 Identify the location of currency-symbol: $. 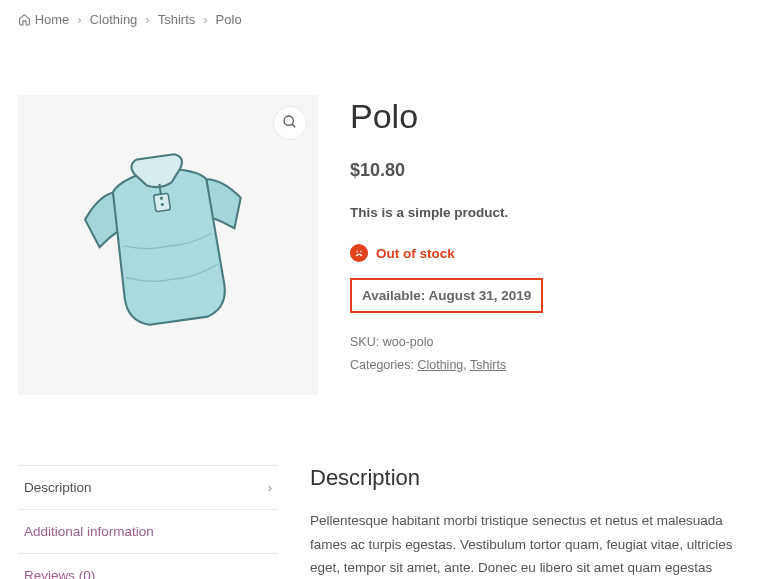
(355, 170).